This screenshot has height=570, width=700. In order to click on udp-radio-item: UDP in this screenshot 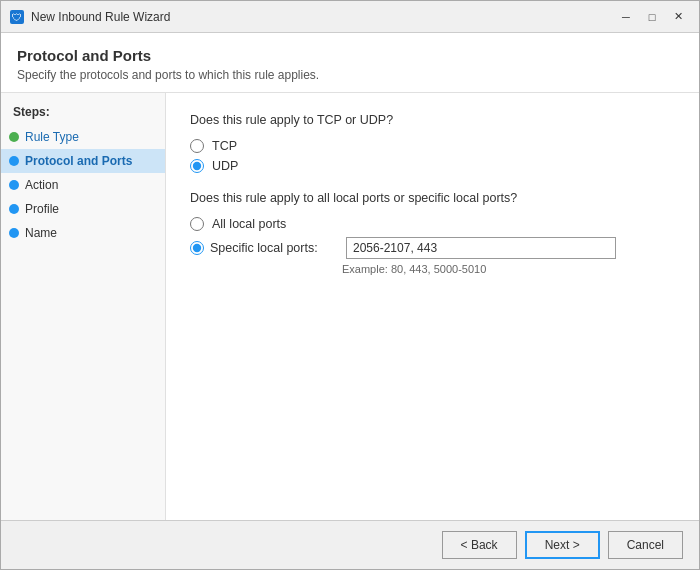, I will do `click(432, 166)`.